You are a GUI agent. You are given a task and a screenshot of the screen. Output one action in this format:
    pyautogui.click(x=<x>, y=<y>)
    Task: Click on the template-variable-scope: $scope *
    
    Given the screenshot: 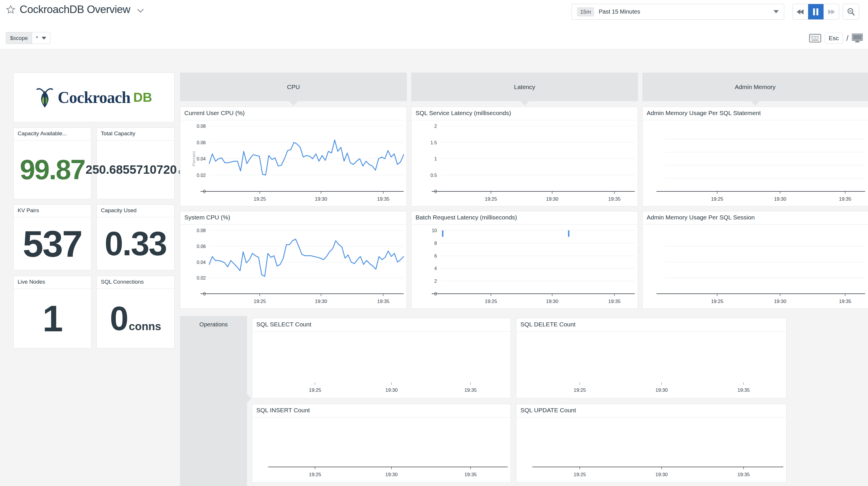 What is the action you would take?
    pyautogui.click(x=28, y=38)
    